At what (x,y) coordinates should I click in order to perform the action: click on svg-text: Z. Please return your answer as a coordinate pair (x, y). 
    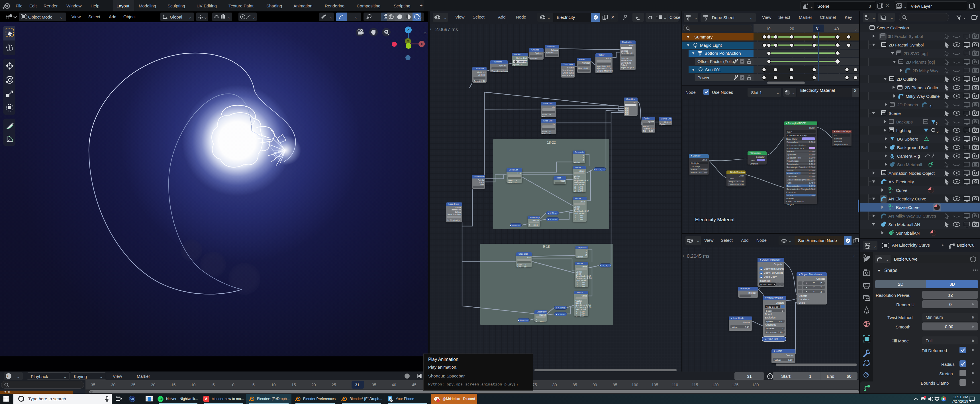
    Looking at the image, I should click on (408, 30).